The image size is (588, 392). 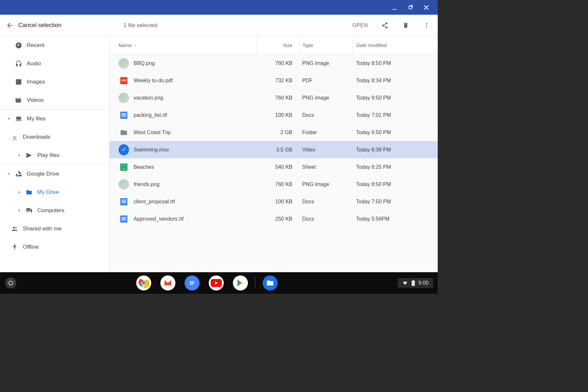 I want to click on devices-icon, so click(x=29, y=211).